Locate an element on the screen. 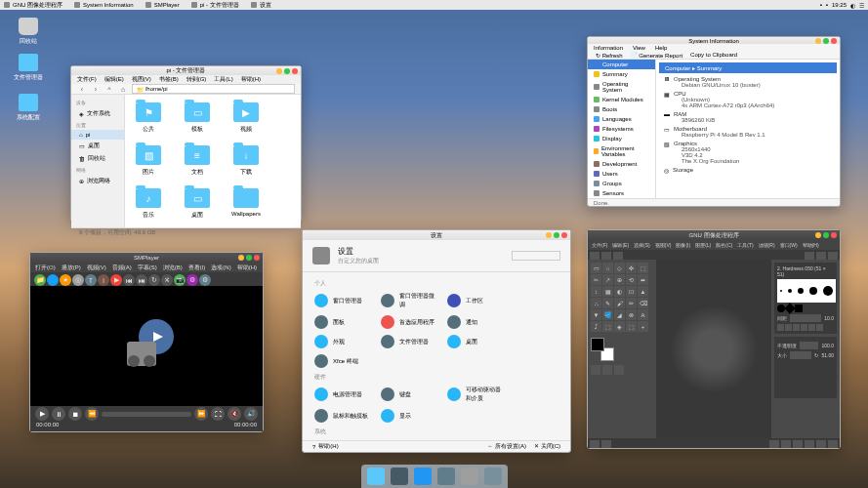 This screenshot has height=488, width=868. dock-item-settings is located at coordinates (446, 476).